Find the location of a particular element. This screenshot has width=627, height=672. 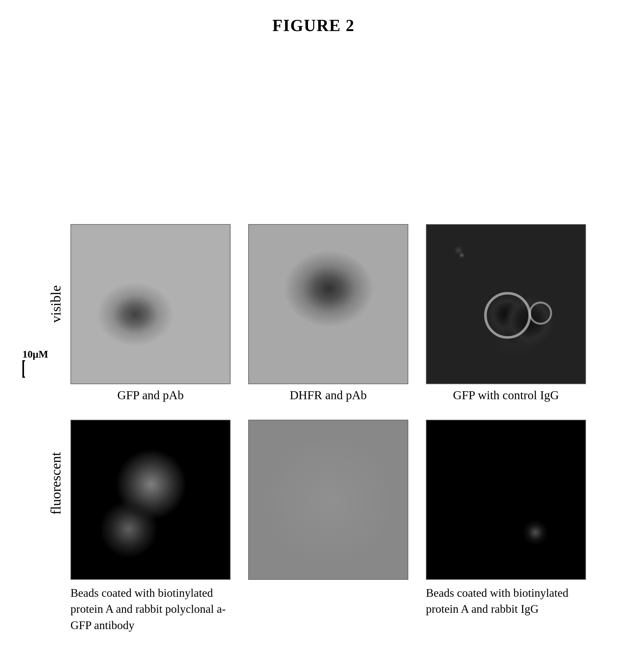

scale-text: 10μM is located at coordinates (35, 354).